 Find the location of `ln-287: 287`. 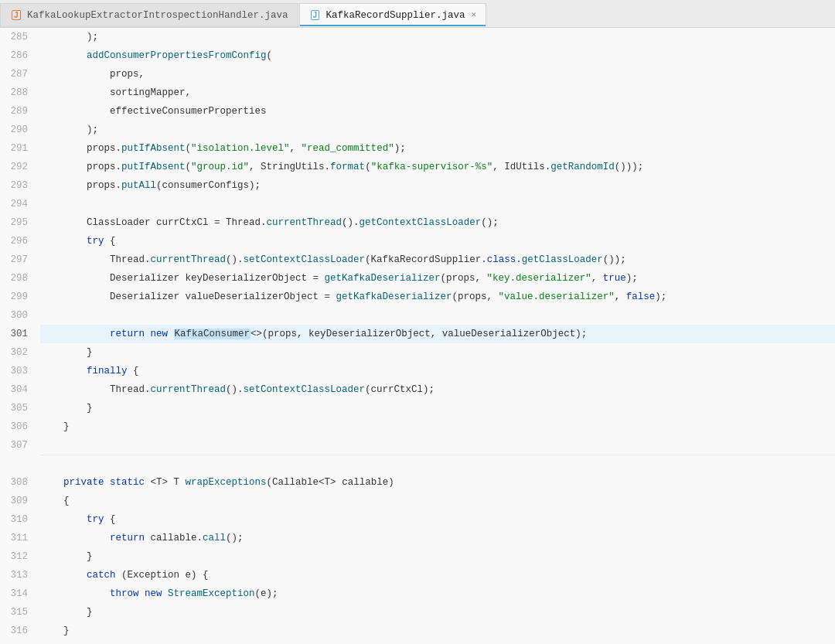

ln-287: 287 is located at coordinates (18, 74).